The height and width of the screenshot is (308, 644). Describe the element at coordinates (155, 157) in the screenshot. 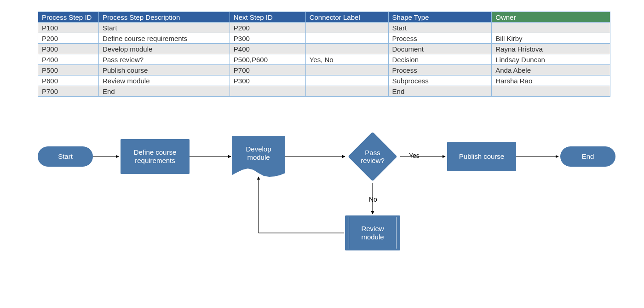

I see `node-define-course-requirements: Define course requirements` at that location.